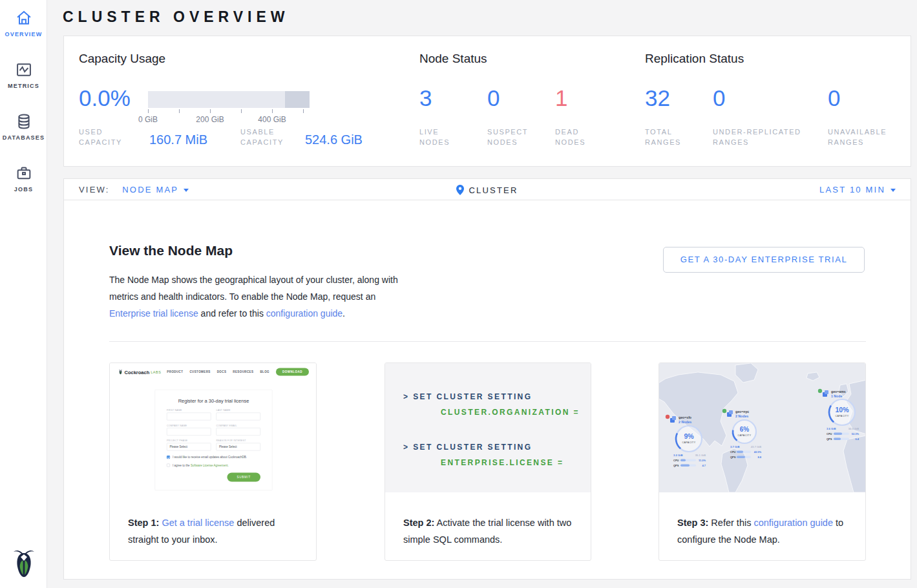 Image resolution: width=917 pixels, height=588 pixels. Describe the element at coordinates (243, 372) in the screenshot. I see `mini-nav-item: RESOURCES` at that location.